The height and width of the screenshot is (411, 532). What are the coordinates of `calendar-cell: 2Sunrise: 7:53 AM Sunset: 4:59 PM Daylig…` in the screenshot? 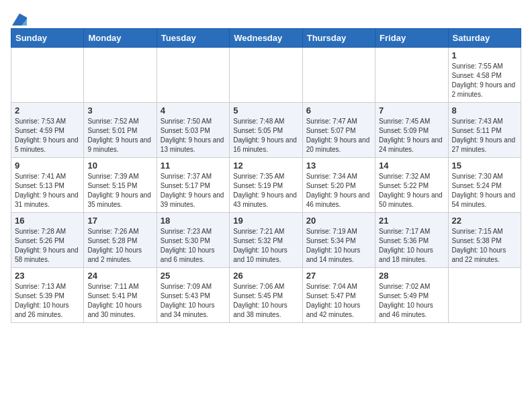 It's located at (48, 130).